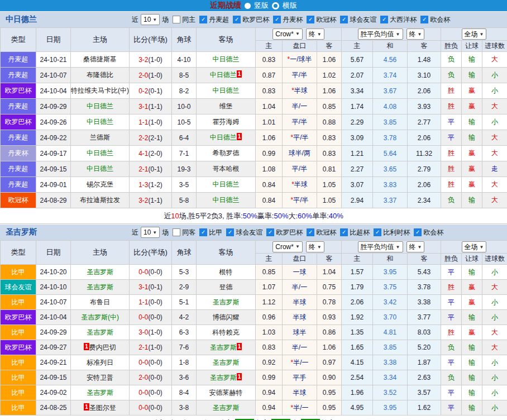  I want to click on avg-win-odds: 1.92, so click(357, 317).